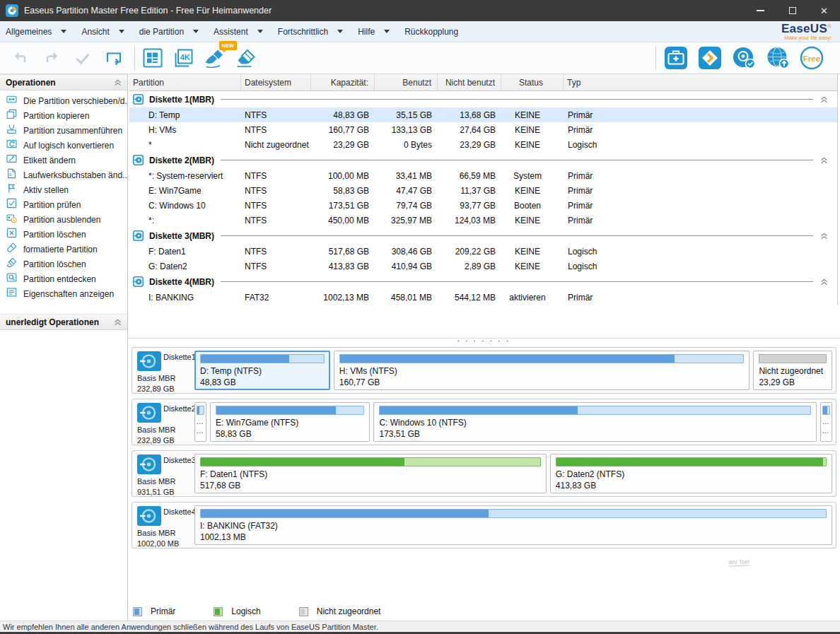 The height and width of the screenshot is (634, 840). Describe the element at coordinates (761, 11) in the screenshot. I see `minimize-button` at that location.